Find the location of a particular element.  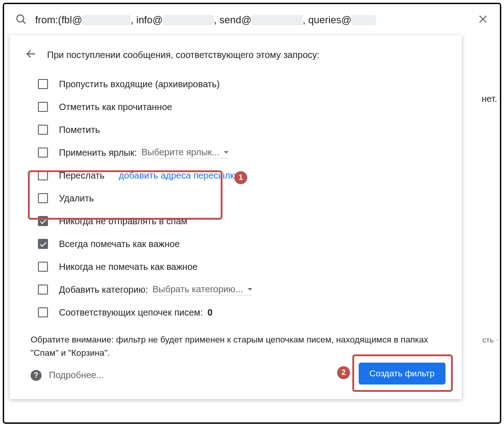

add-forward-address-link: добавить адреса пересылки is located at coordinates (179, 175).